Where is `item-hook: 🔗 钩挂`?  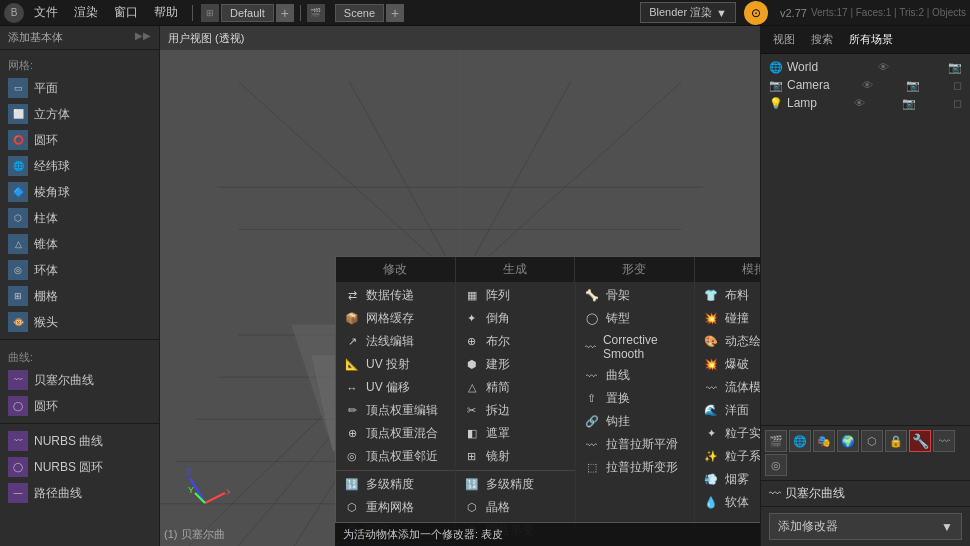 item-hook: 🔗 钩挂 is located at coordinates (636, 422).